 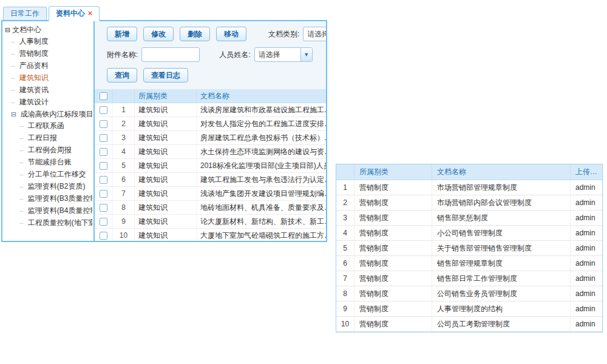 What do you see at coordinates (124, 96) in the screenshot?
I see `column-header-index` at bounding box center [124, 96].